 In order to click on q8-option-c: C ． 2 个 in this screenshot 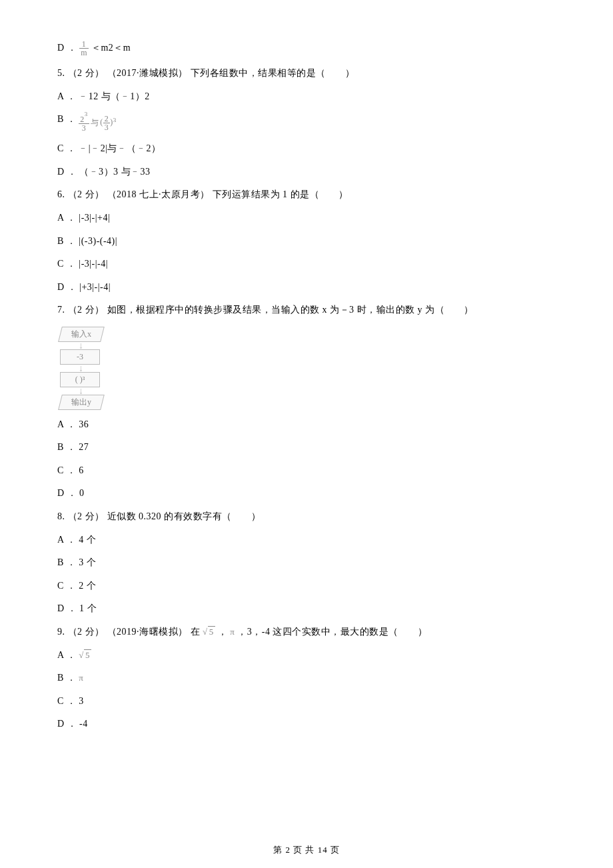, I will do `click(306, 586)`.